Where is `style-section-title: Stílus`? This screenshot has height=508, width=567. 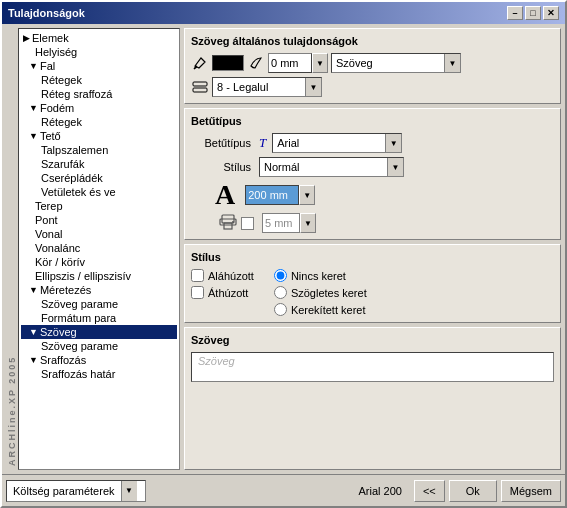
style-section-title: Stílus is located at coordinates (372, 257).